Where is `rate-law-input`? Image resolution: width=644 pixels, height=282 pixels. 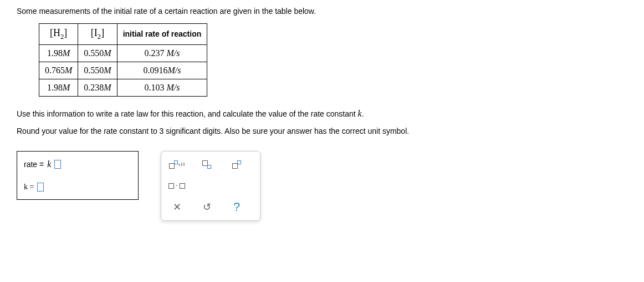 rate-law-input is located at coordinates (58, 164).